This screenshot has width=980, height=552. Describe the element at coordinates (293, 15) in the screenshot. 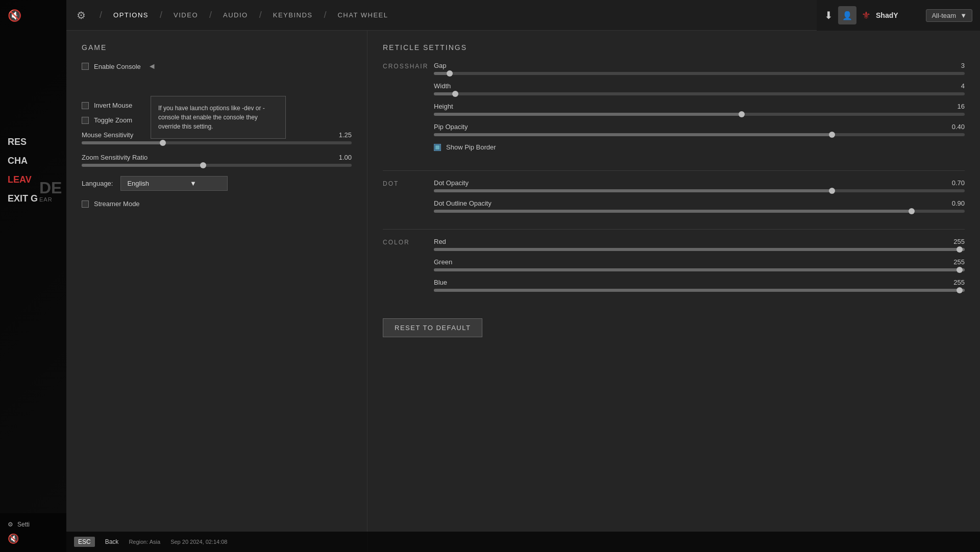

I see `nav-tab-keybinds: KEYBINDS` at that location.